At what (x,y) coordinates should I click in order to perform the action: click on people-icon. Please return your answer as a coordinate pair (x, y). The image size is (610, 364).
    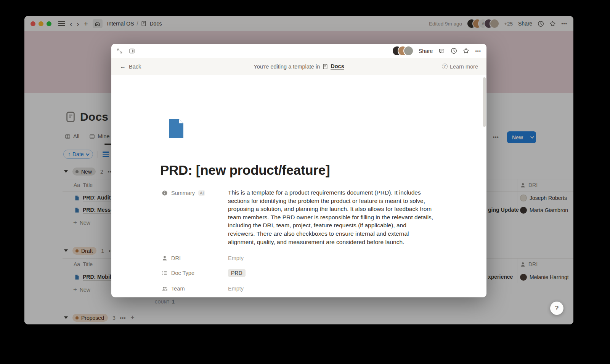
    Looking at the image, I should click on (165, 289).